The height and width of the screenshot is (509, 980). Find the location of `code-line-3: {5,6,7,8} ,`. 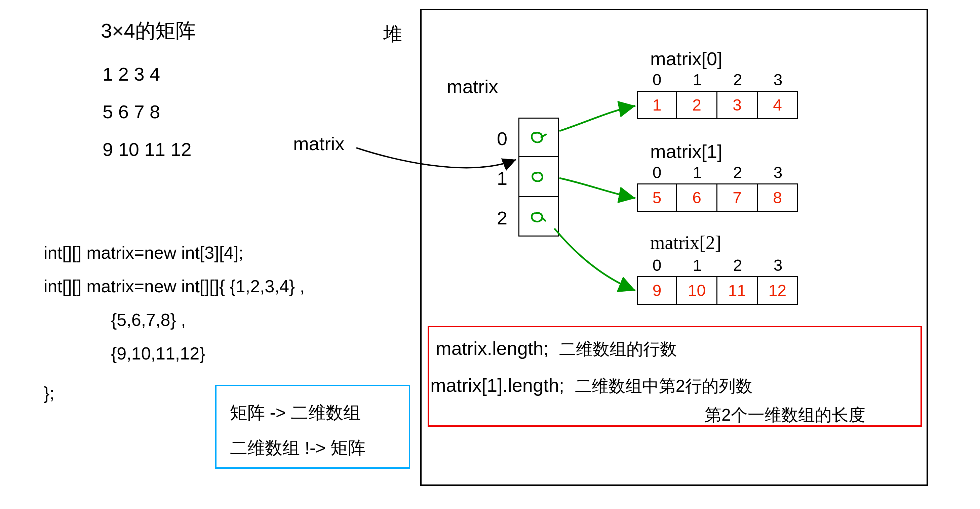

code-line-3: {5,6,7,8} , is located at coordinates (148, 320).